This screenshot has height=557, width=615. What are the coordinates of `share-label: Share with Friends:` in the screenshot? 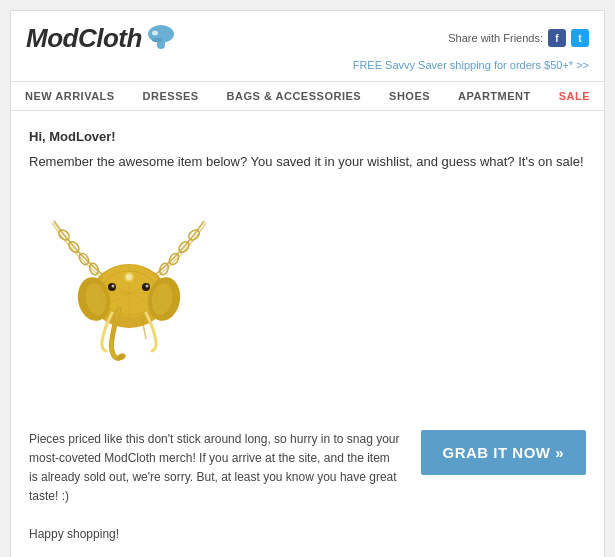 It's located at (496, 38).